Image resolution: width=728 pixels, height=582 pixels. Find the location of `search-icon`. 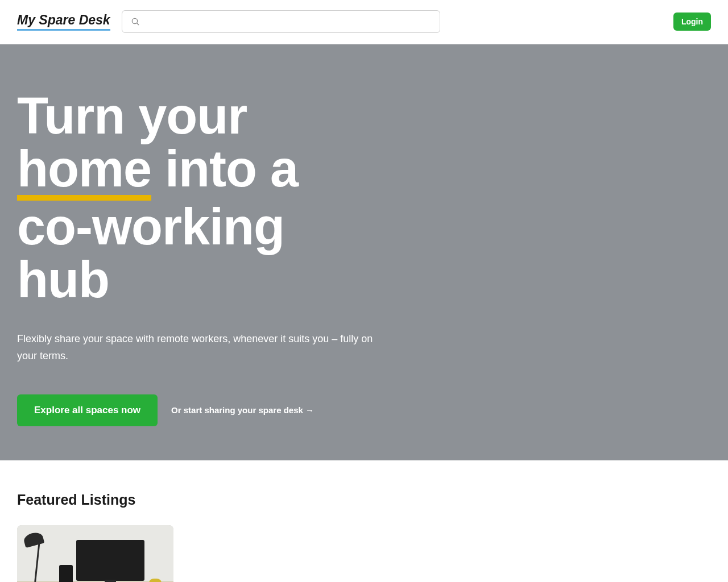

search-icon is located at coordinates (135, 22).